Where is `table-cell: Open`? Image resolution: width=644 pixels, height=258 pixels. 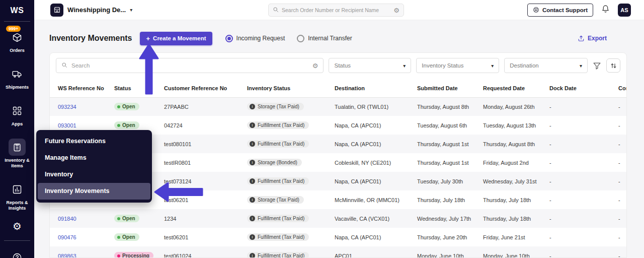 table-cell: Open is located at coordinates (131, 237).